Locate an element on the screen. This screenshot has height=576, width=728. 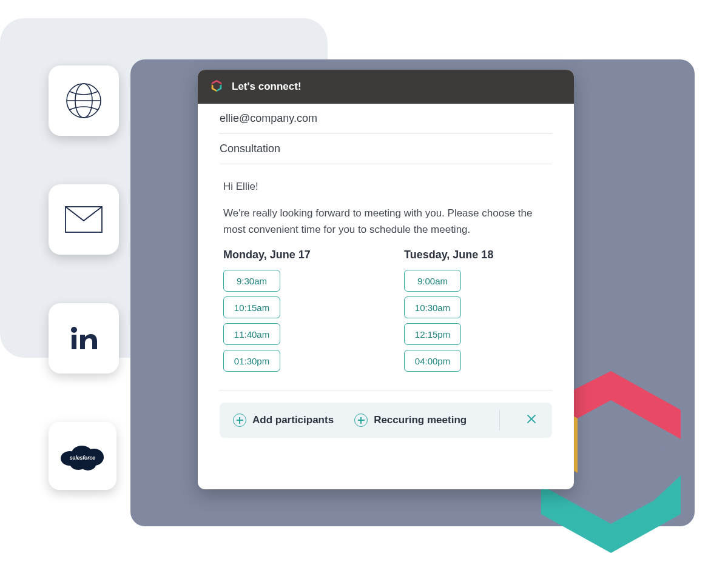
close-actions-button is located at coordinates (531, 421).